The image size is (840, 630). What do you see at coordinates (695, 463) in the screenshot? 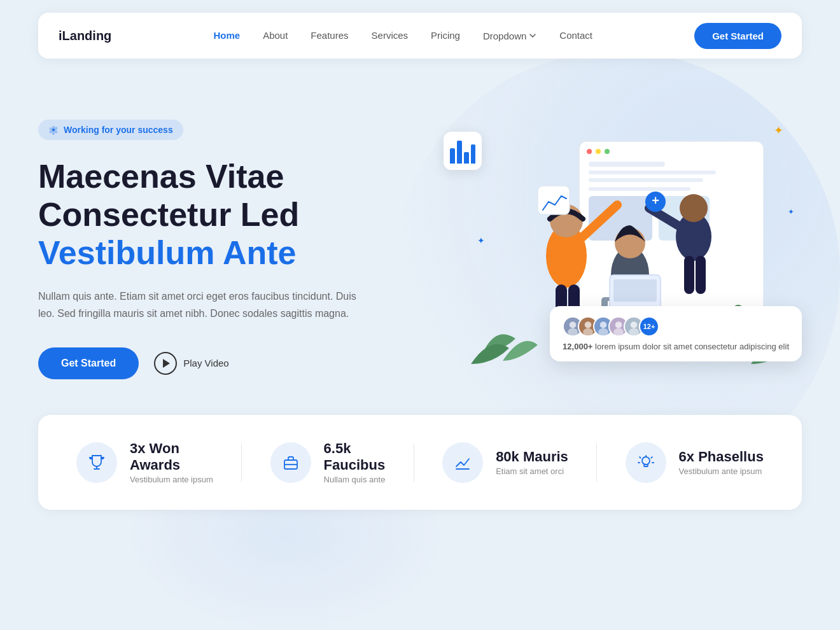
I see `stat-item-phasellus: 6x Phasellus Vestibulum ante ipsum` at bounding box center [695, 463].